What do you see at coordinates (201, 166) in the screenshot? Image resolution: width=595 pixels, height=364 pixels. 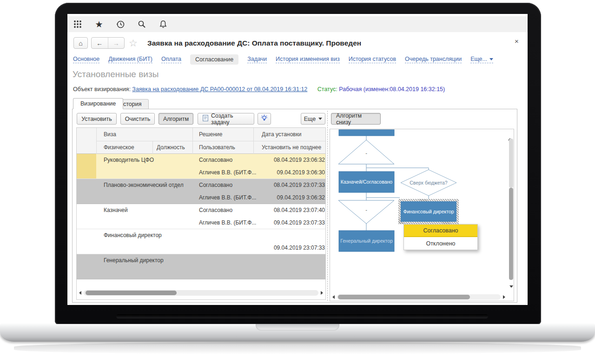 I see `table-row: Руководитель ЦФО Согласовано 08.04.2019 …` at bounding box center [201, 166].